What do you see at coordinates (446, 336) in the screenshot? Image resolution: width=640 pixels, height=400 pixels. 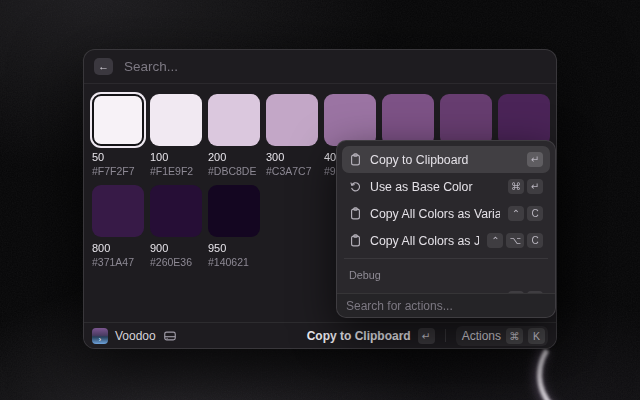 I see `footer-divider` at bounding box center [446, 336].